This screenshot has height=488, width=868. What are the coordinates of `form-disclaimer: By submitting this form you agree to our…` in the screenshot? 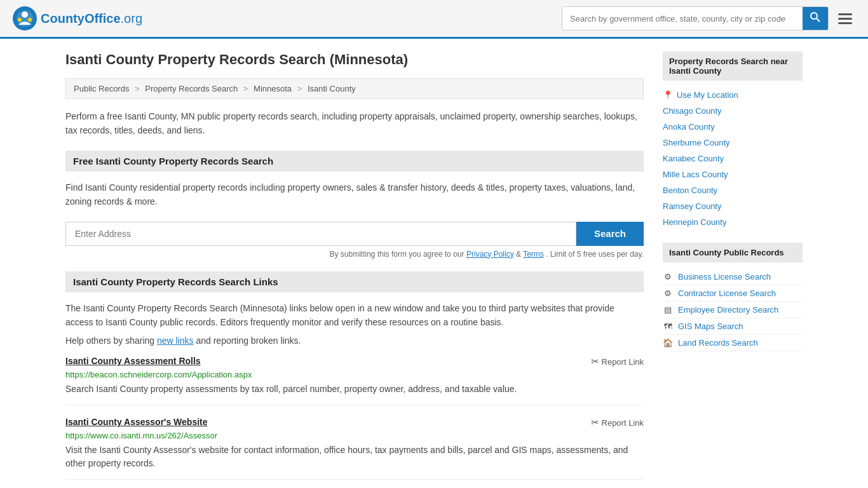 It's located at (355, 254).